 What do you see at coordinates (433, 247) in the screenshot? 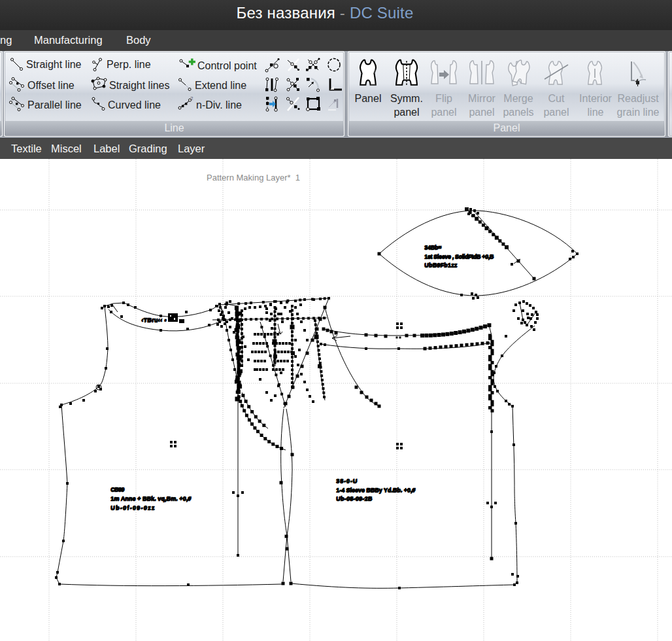
I see `svg-text: 34Bb=` at bounding box center [433, 247].